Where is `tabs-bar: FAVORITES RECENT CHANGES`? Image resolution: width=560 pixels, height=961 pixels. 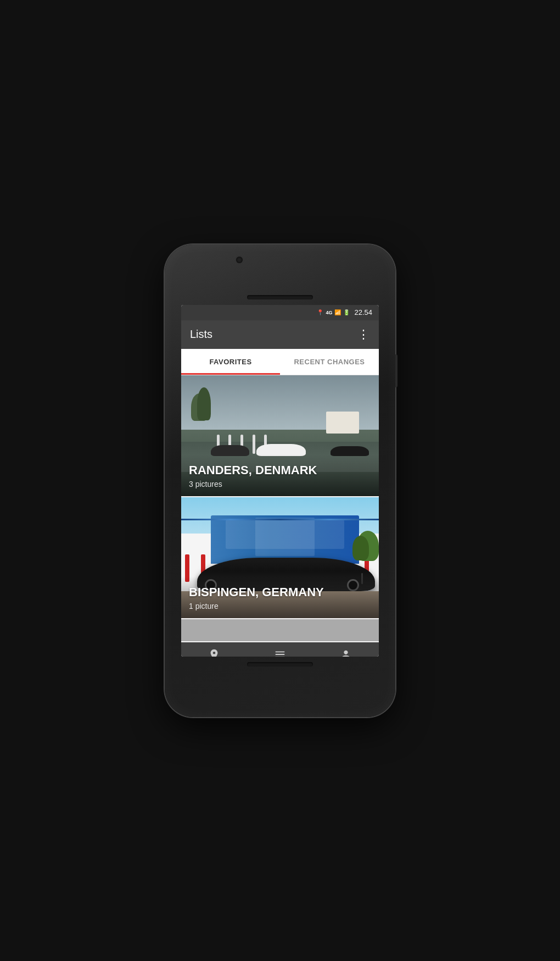
tabs-bar: FAVORITES RECENT CHANGES is located at coordinates (280, 362).